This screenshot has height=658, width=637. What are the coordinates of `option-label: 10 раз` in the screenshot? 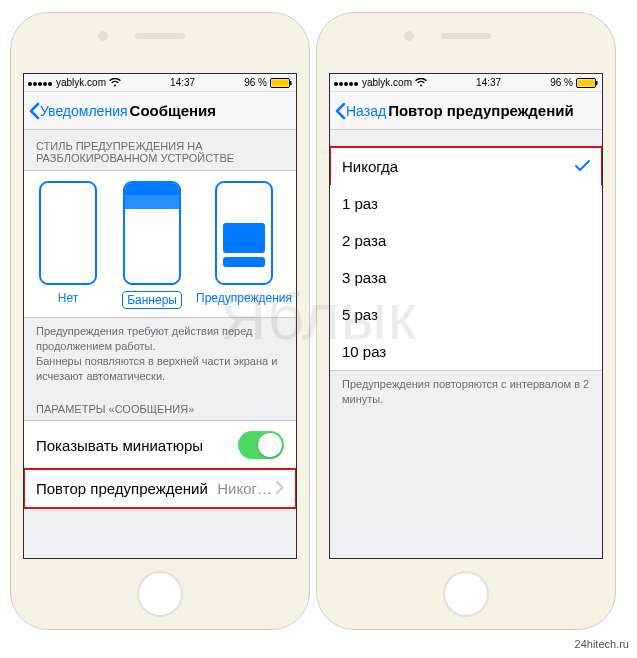 It's located at (466, 352).